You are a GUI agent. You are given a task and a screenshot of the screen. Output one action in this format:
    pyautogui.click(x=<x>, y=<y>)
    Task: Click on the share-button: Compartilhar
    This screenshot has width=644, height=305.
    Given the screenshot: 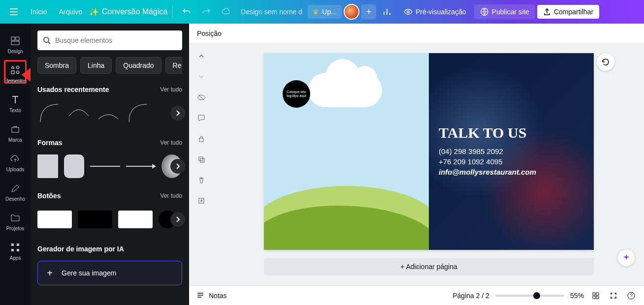 What is the action you would take?
    pyautogui.click(x=568, y=12)
    